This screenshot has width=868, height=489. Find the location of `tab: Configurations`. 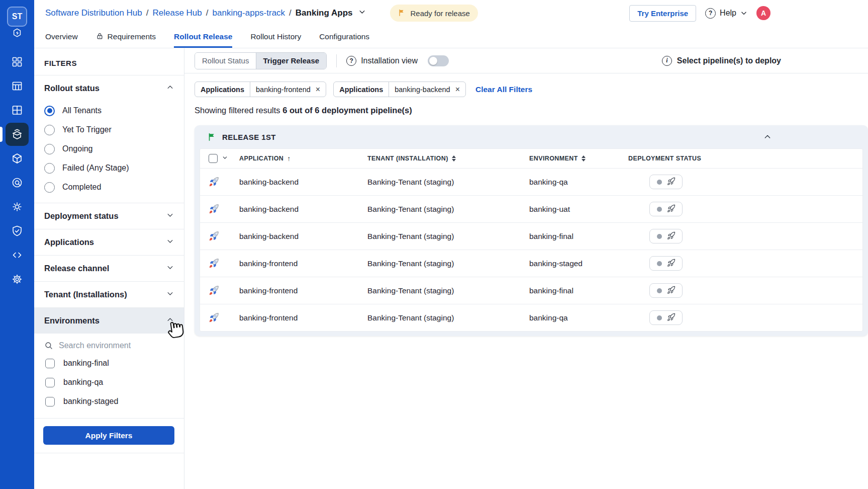

tab: Configurations is located at coordinates (344, 37).